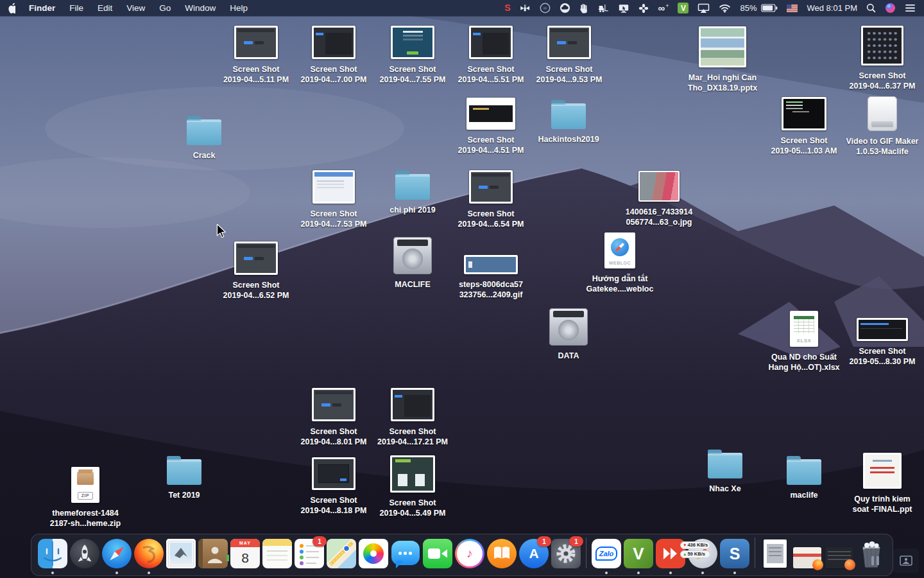 Image resolution: width=924 pixels, height=578 pixels. Describe the element at coordinates (76, 8) in the screenshot. I see `menu-file: File` at that location.